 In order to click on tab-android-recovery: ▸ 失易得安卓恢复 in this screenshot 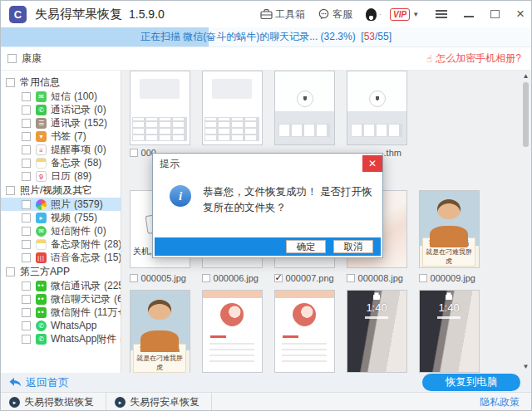, I will do `click(160, 402)`.